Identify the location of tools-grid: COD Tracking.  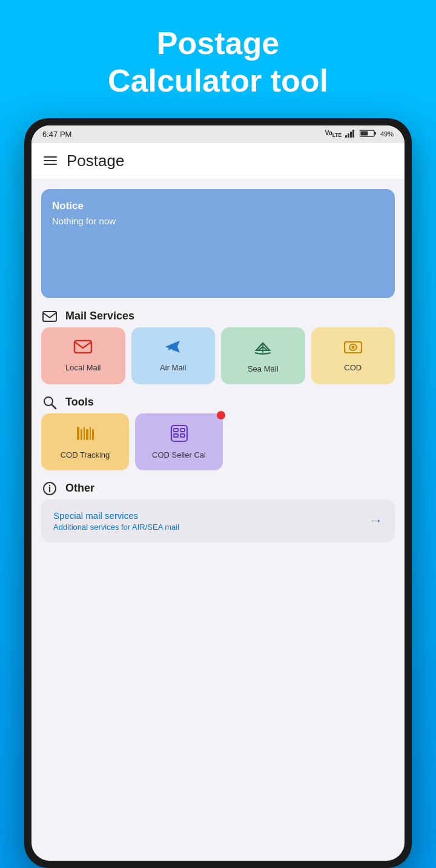
(218, 442).